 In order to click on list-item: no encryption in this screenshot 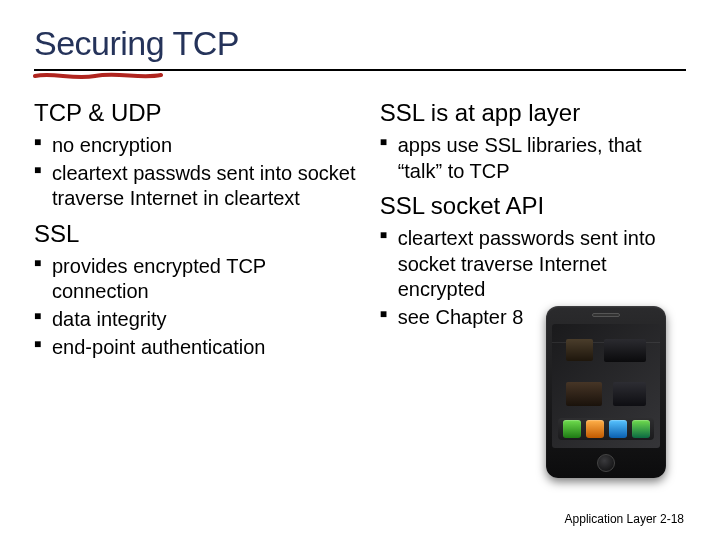, I will do `click(195, 147)`.